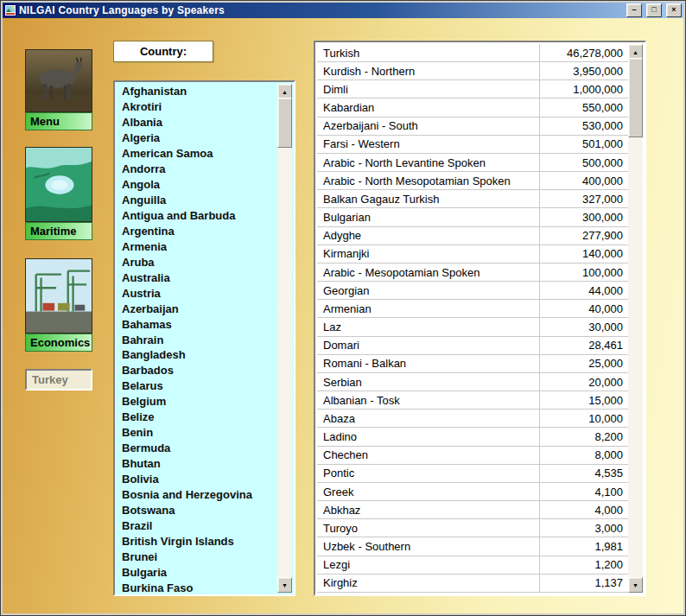  What do you see at coordinates (343, 10) in the screenshot?
I see `title-bar: NILGAI Country Languages by Speakers – □…` at bounding box center [343, 10].